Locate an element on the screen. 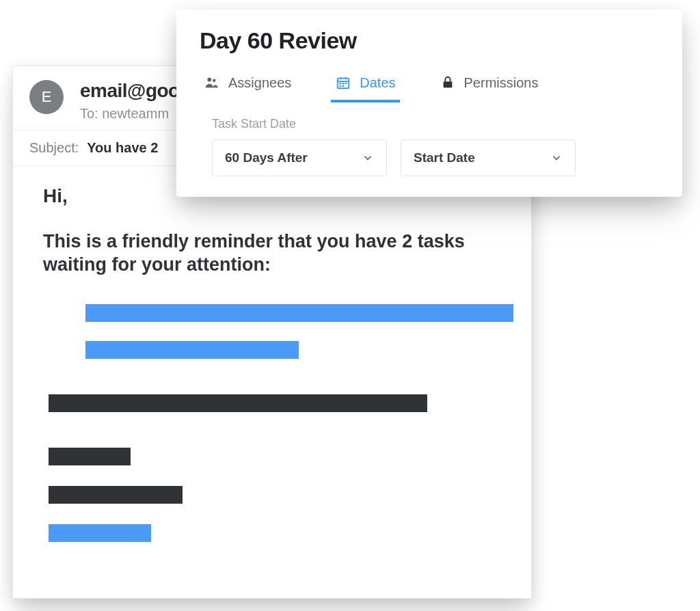 The width and height of the screenshot is (700, 611). select-offset: 60 Days After is located at coordinates (299, 158).